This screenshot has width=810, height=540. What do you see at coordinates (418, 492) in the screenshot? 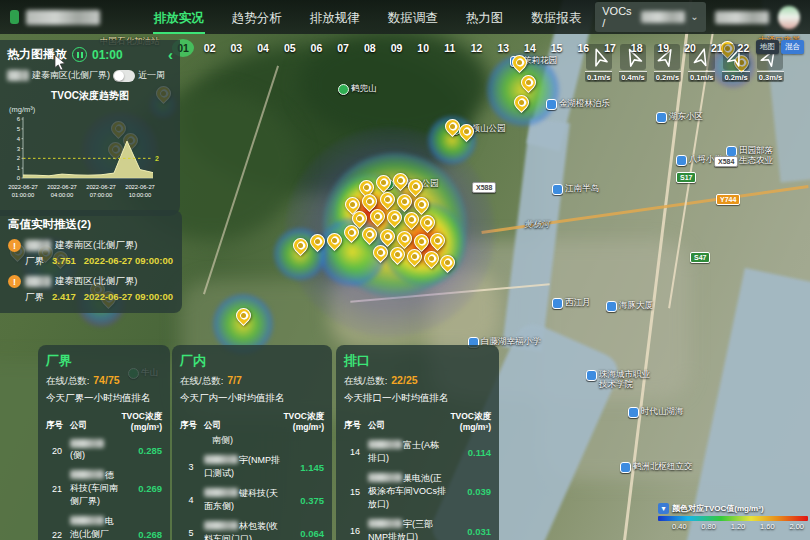
I see `rank-row: 15巢电池(正极涂布车间VOCs排放口)0.039` at bounding box center [418, 492].